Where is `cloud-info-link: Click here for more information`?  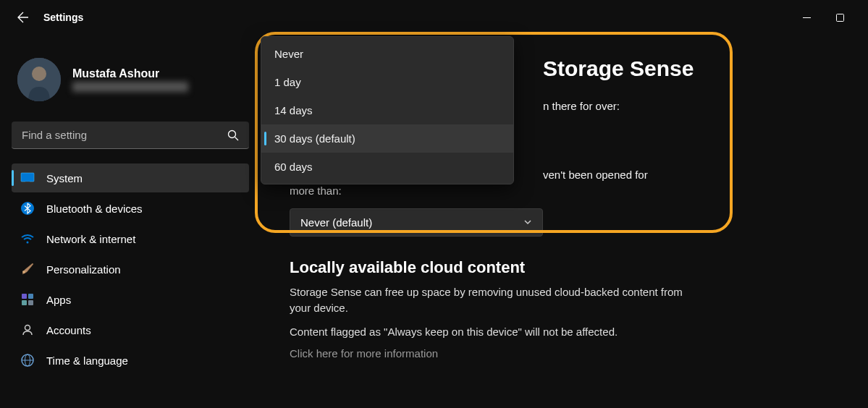
cloud-info-link: Click here for more information is located at coordinates (565, 353).